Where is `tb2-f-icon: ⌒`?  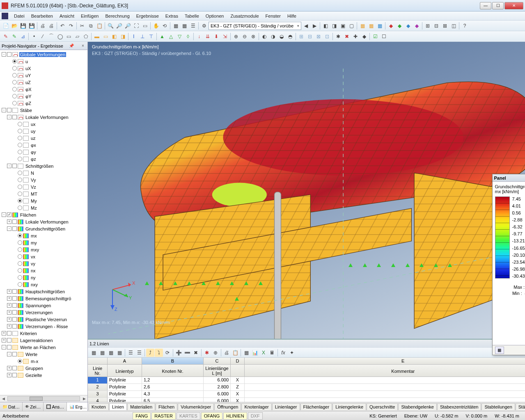 tb2-f-icon: ⌒ is located at coordinates (51, 37).